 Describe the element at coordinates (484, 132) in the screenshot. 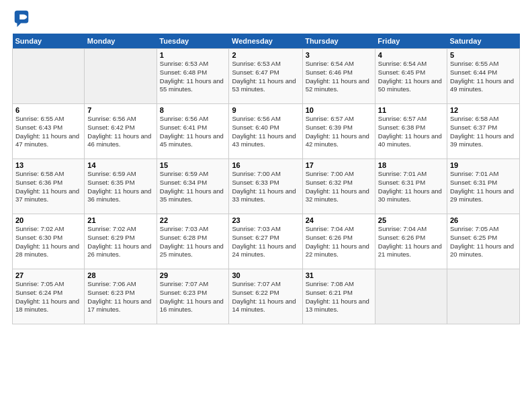

I see `day-info: Sunrise: 6:58 AM Sunset: 6:37 PM Dayligh…` at that location.